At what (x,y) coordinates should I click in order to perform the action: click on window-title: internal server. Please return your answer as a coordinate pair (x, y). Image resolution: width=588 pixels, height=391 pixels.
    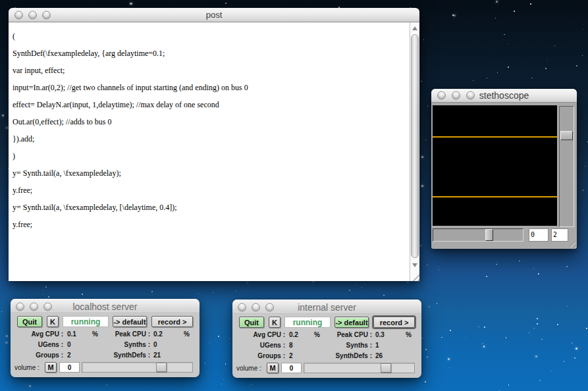
    Looking at the image, I should click on (327, 307).